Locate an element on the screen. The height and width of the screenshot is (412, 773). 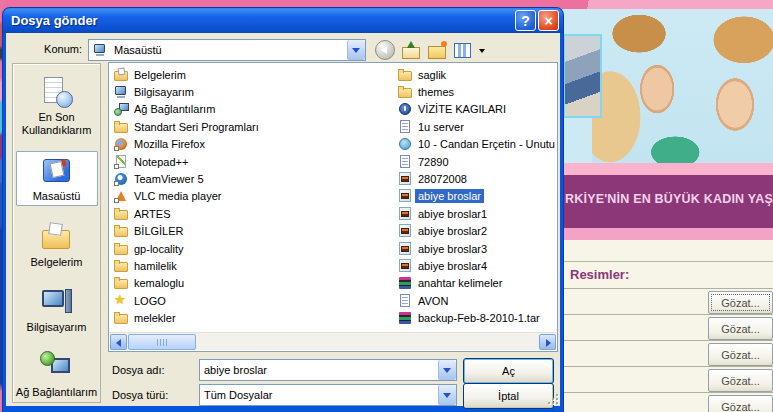
place-label: En Son Kullandıklarım is located at coordinates (57, 124).